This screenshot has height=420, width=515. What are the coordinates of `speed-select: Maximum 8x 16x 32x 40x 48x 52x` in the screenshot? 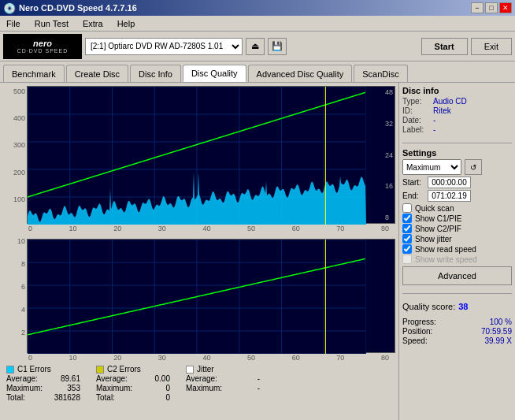 It's located at (432, 167).